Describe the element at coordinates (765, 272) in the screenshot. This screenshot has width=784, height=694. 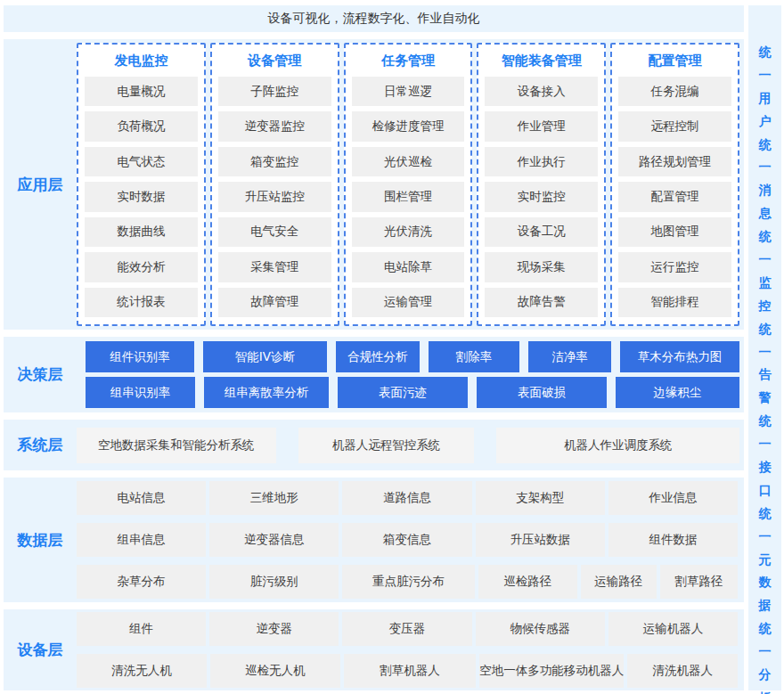
I see `rail-label-unified-monitoring: 统一监控` at that location.